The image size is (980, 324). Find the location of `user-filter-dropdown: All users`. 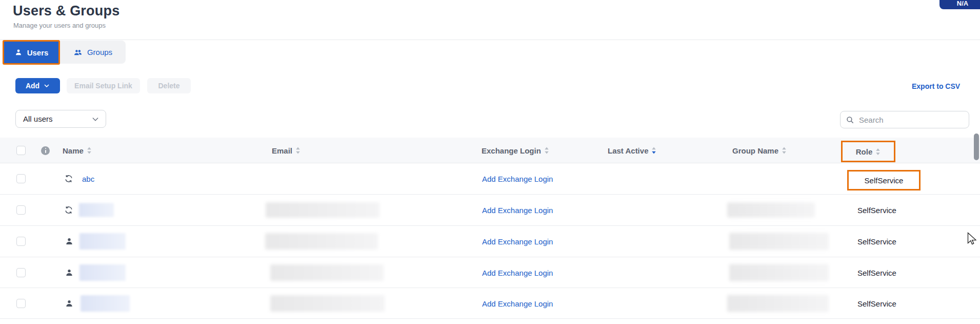

user-filter-dropdown: All users is located at coordinates (61, 119).